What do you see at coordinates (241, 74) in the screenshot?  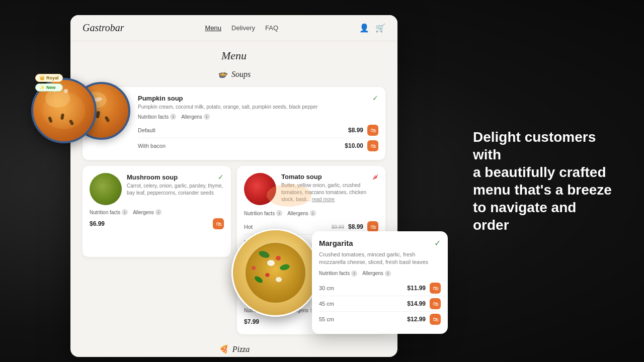 I see `soups-title: Soups` at bounding box center [241, 74].